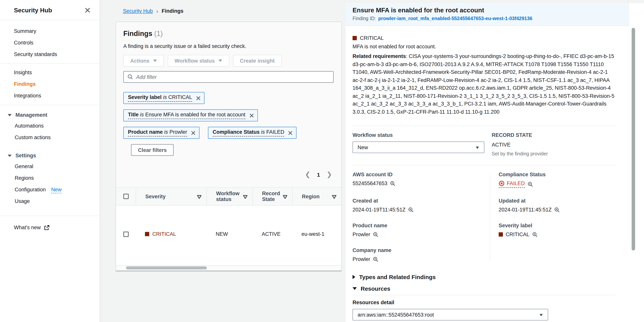 The image size is (644, 322). Describe the element at coordinates (50, 84) in the screenshot. I see `sidebar-item-findings: Findings` at that location.